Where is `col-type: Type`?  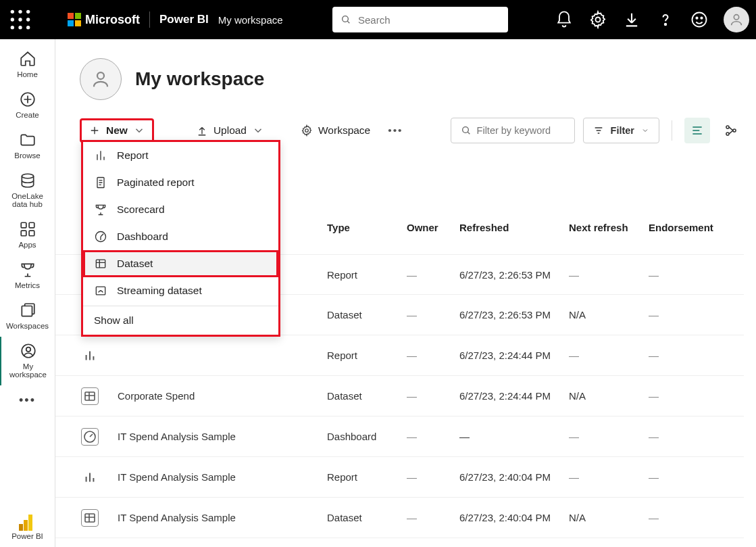 col-type: Type is located at coordinates (367, 227).